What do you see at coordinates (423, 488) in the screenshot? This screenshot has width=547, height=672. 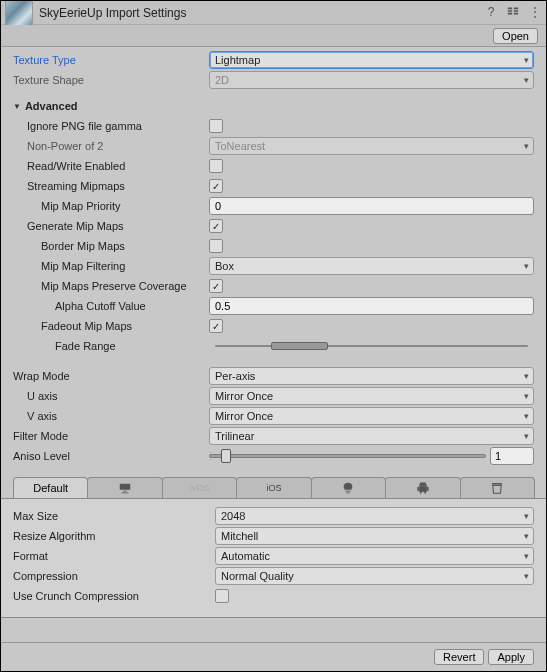 I see `android-icon` at bounding box center [423, 488].